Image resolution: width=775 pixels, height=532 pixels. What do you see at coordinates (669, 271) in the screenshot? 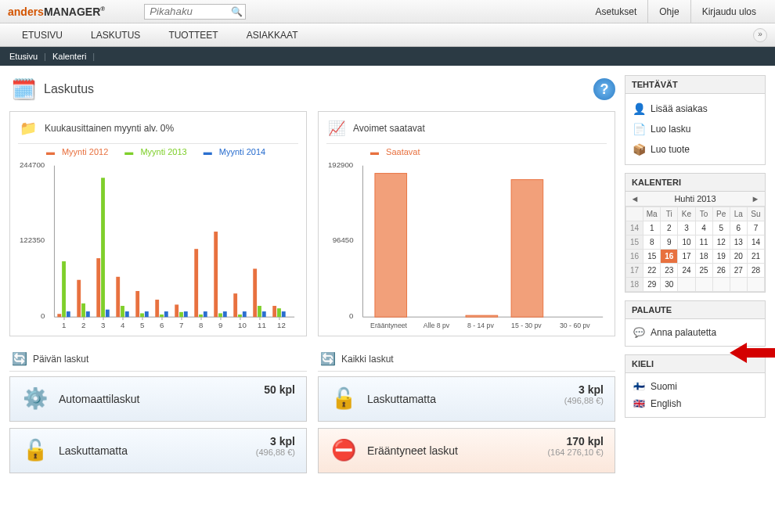
I see `cal-day: 23` at bounding box center [669, 271].